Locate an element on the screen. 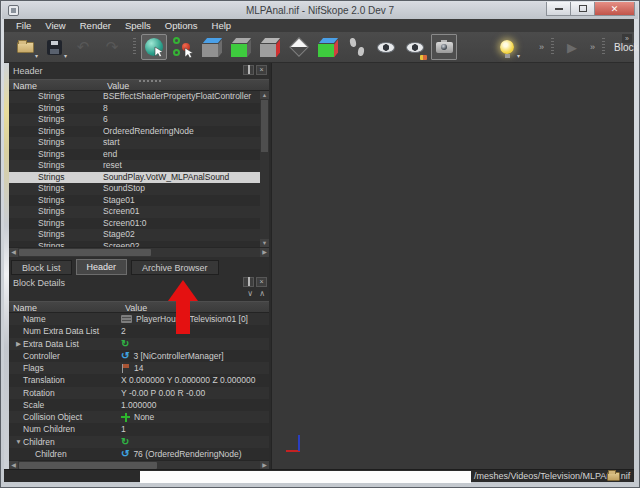 The height and width of the screenshot is (488, 640). details-table-row: Num Extra Data List2 is located at coordinates (139, 331).